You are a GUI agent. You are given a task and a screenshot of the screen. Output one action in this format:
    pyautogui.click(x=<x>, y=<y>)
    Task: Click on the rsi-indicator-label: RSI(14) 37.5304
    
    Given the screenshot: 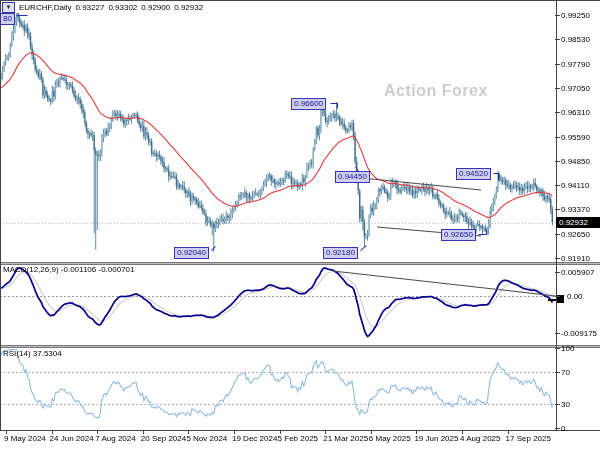 What is the action you would take?
    pyautogui.click(x=32, y=354)
    